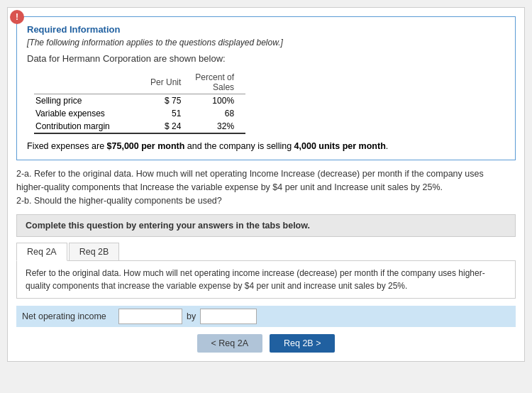  Describe the element at coordinates (266, 187) in the screenshot. I see `question-line2: higher-quality components that Increase …` at that location.